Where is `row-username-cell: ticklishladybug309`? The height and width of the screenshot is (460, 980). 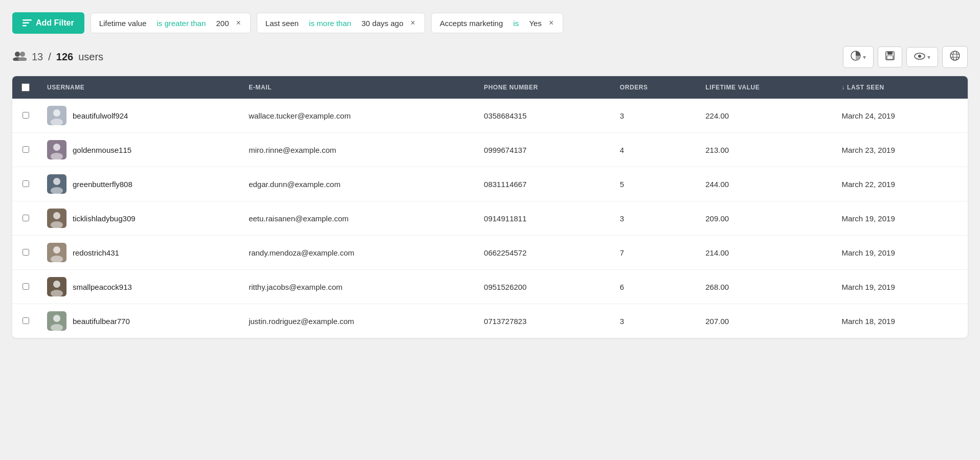
row-username-cell: ticklishladybug309 is located at coordinates (140, 219).